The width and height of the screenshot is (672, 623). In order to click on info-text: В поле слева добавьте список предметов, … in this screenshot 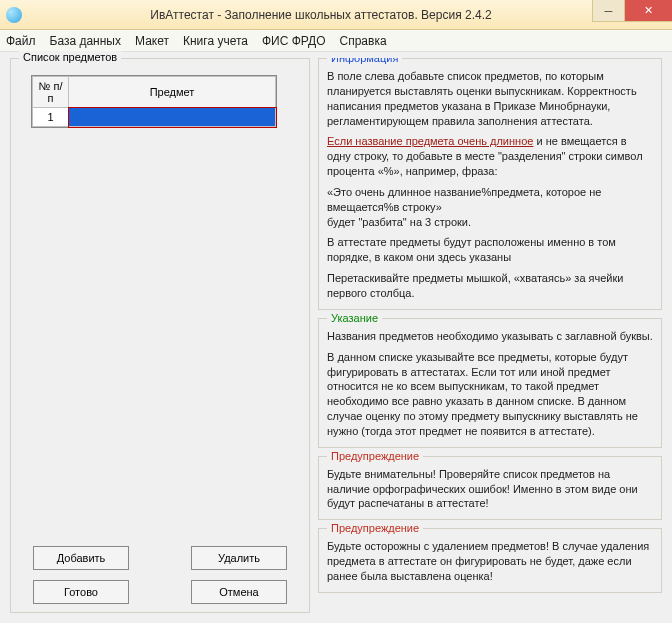, I will do `click(490, 98)`.